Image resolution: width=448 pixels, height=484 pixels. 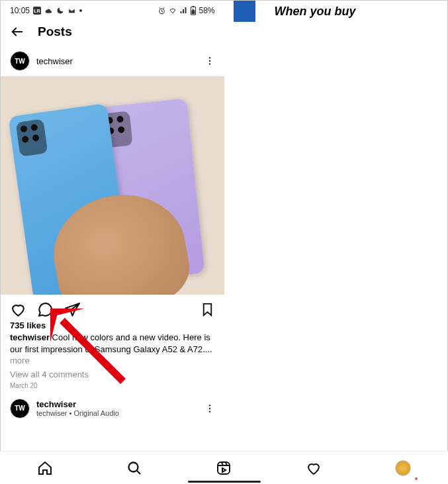 I want to click on nav-search-icon, so click(x=134, y=468).